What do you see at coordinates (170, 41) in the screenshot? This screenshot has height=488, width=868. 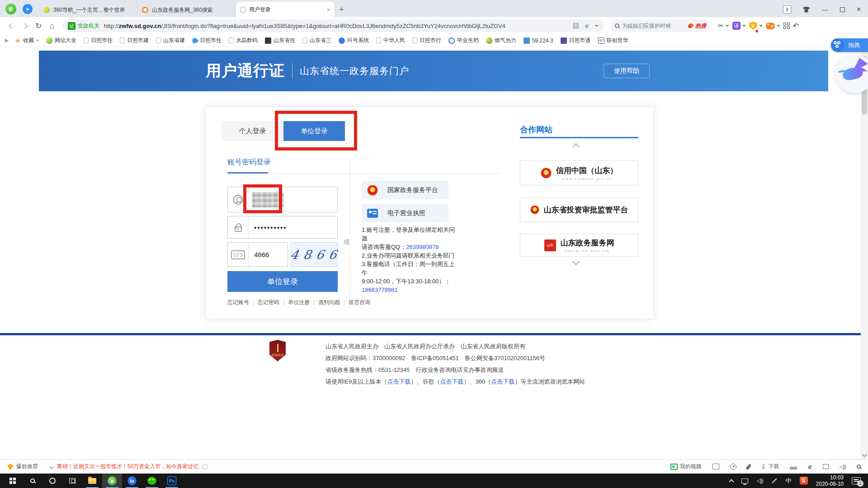 I see `bookmark-item: 山东省建` at bounding box center [170, 41].